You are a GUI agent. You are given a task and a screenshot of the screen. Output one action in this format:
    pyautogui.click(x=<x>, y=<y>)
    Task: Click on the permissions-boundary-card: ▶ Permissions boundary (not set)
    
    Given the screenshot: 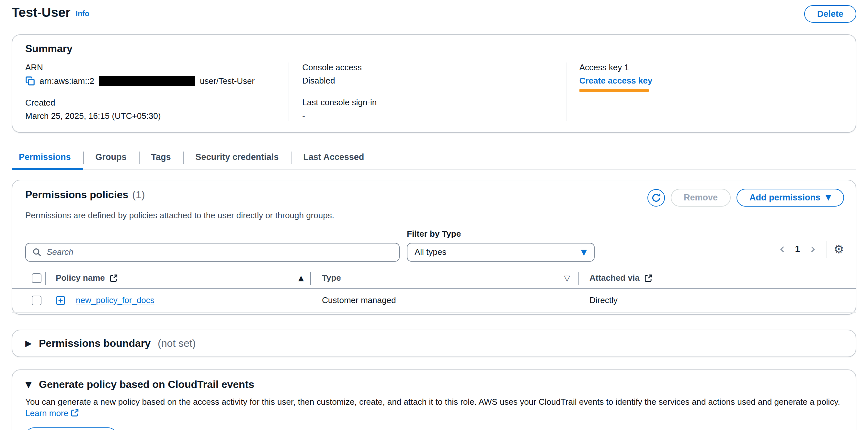 What is the action you would take?
    pyautogui.click(x=434, y=343)
    